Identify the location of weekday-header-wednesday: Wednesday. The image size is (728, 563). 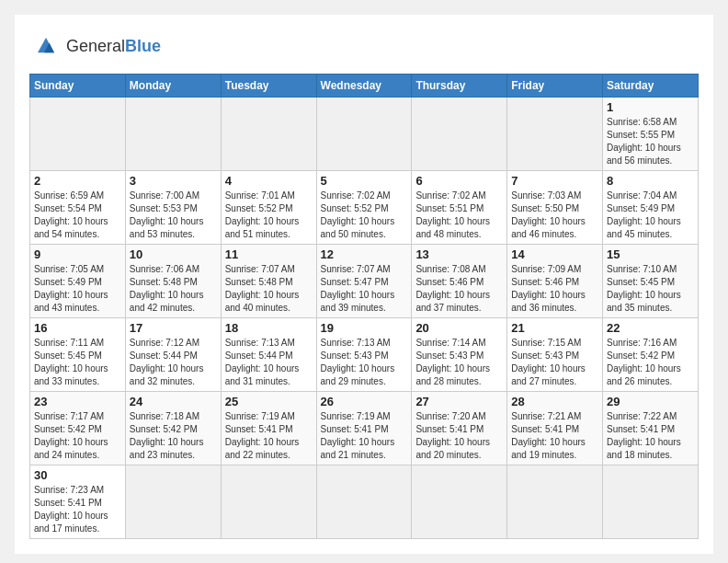
(364, 86).